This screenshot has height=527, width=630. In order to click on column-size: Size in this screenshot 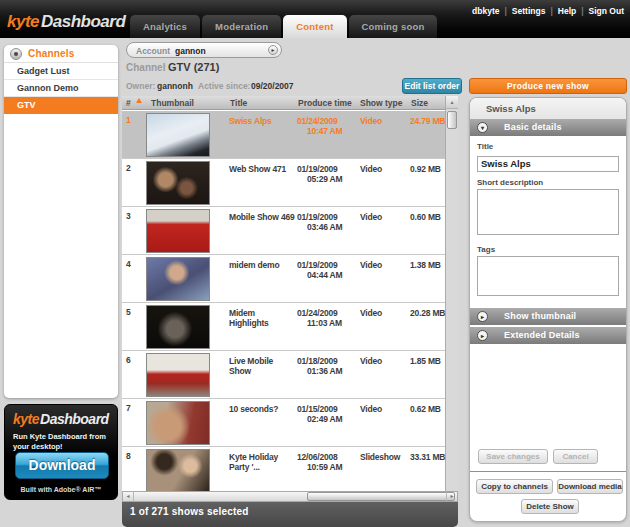, I will do `click(420, 103)`.